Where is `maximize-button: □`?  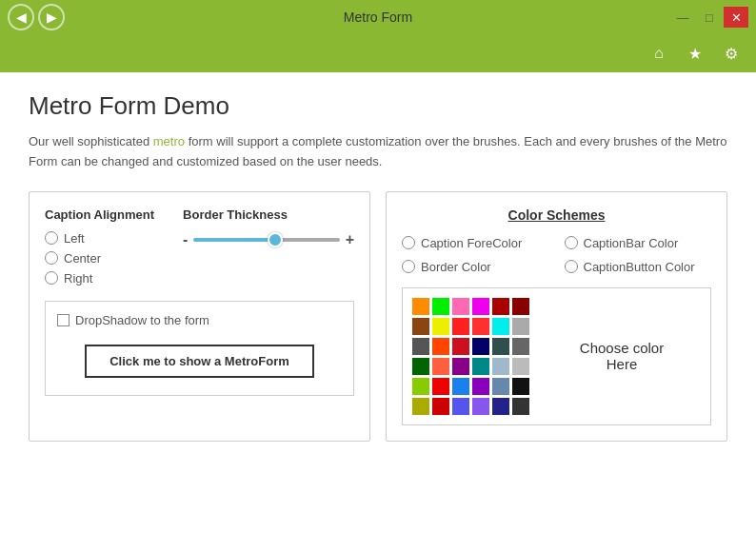
maximize-button: □ is located at coordinates (709, 17).